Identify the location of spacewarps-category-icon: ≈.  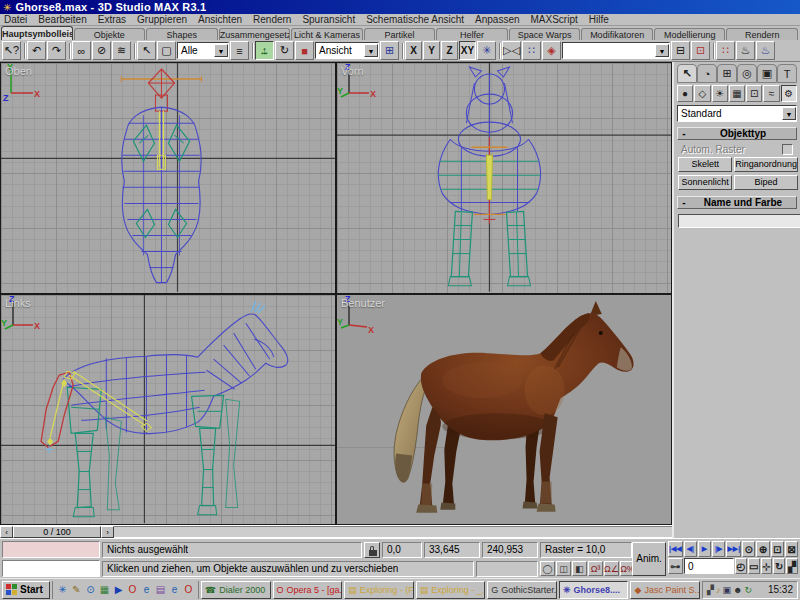
(771, 94).